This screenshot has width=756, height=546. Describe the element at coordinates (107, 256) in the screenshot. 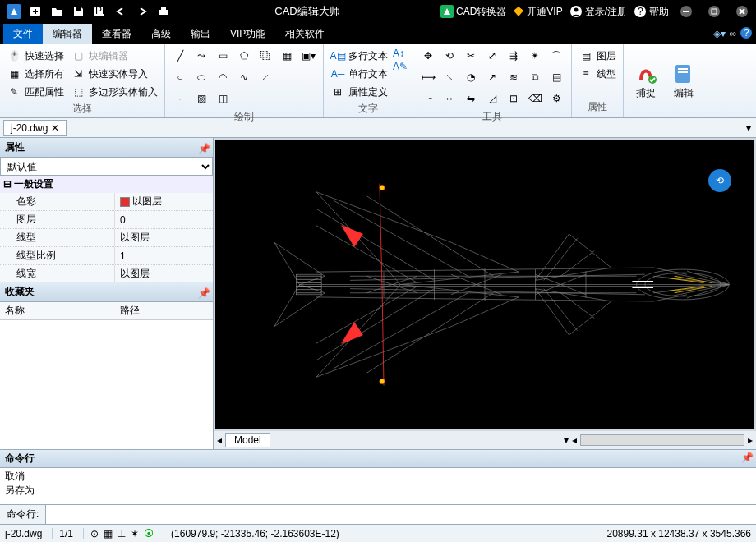

I see `prop-row-ltscale: 线型比例1` at that location.